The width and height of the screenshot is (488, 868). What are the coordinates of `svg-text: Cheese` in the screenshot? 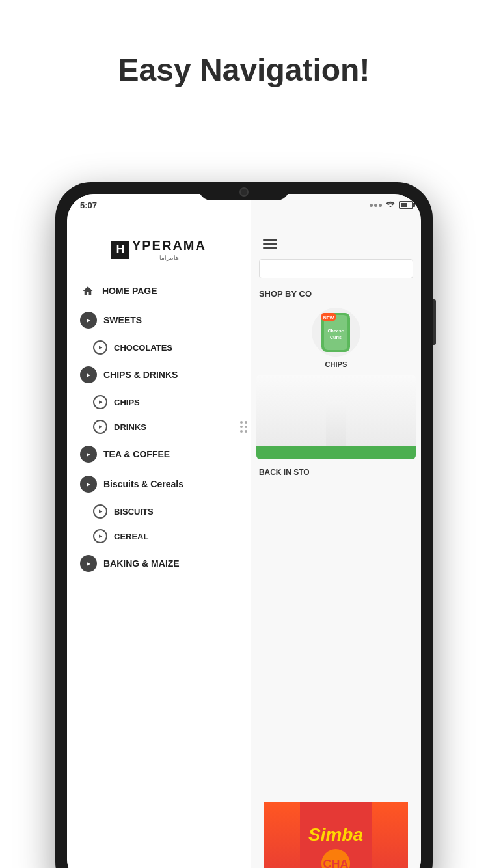 It's located at (336, 331).